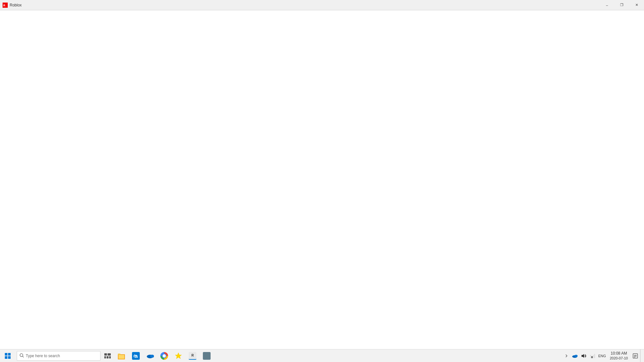 This screenshot has width=644, height=362. Describe the element at coordinates (635, 356) in the screenshot. I see `notification-button` at that location.